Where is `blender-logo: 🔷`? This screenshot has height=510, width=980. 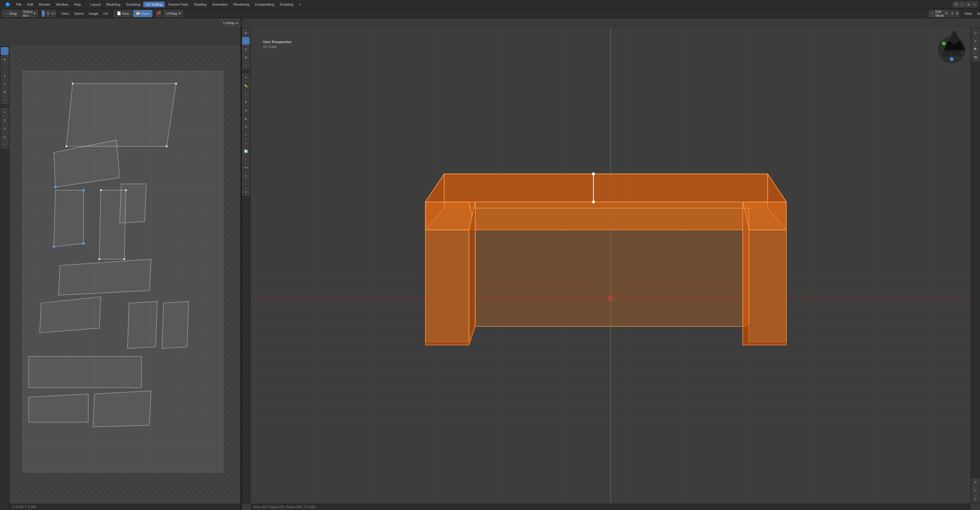 blender-logo: 🔷 is located at coordinates (8, 5).